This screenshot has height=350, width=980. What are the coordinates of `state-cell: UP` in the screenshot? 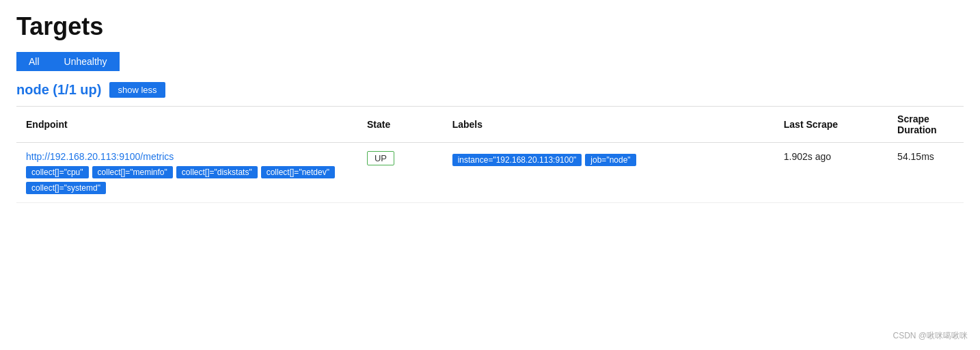 It's located at (400, 173).